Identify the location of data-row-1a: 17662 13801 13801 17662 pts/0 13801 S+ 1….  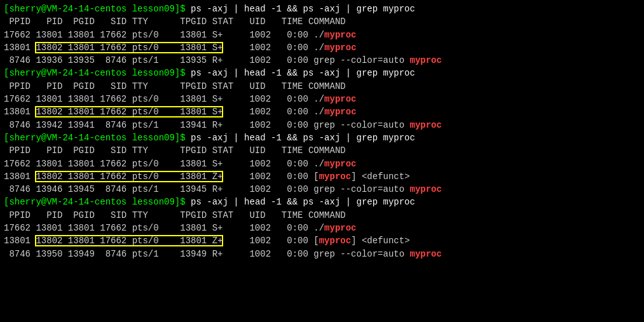
(322, 35).